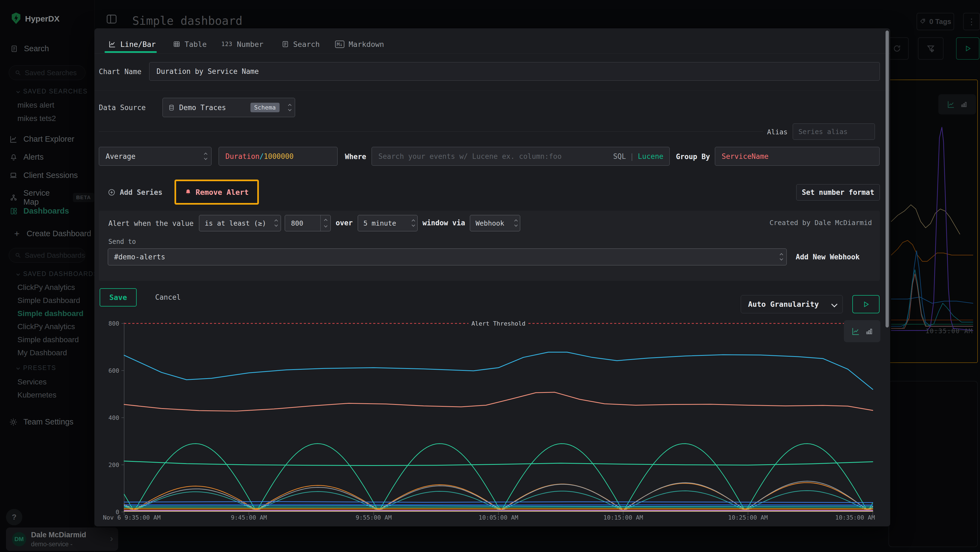 This screenshot has height=552, width=980. I want to click on svg-text: 10:05:00 AM, so click(498, 518).